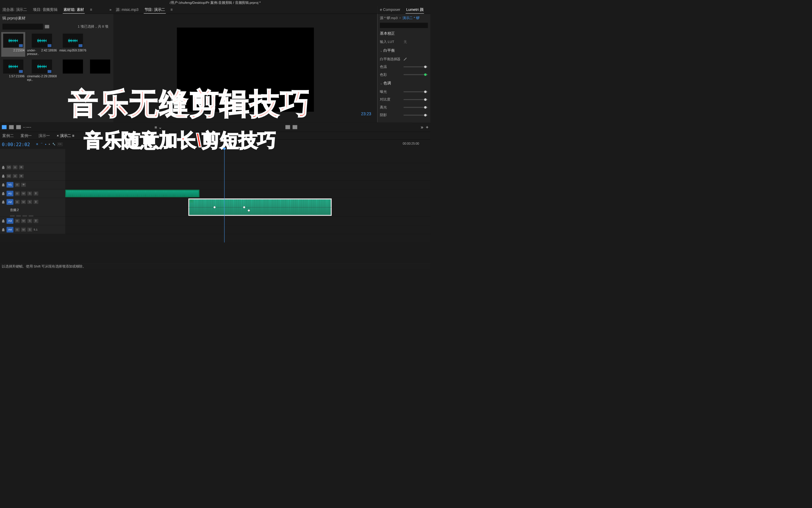  Describe the element at coordinates (54, 144) in the screenshot. I see `wrench-icon: 🔧` at that location.